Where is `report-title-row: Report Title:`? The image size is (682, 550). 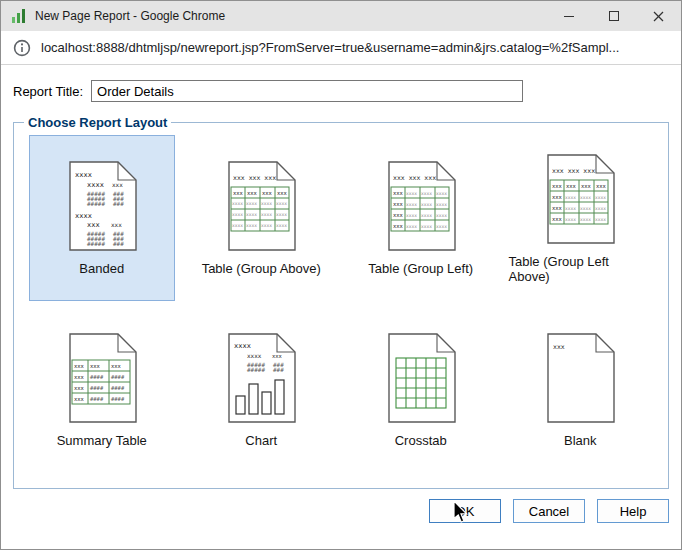 report-title-row: Report Title: is located at coordinates (341, 91).